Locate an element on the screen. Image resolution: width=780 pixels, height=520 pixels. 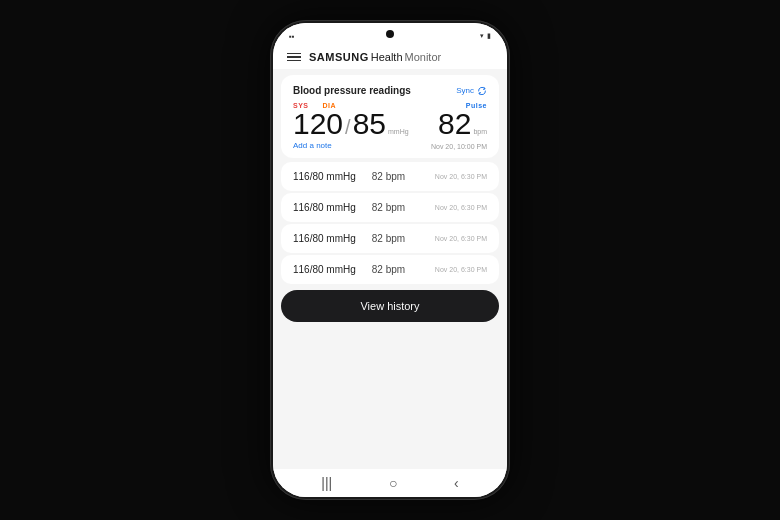
hist-pulse-1: 82 bpm is located at coordinates (388, 208).